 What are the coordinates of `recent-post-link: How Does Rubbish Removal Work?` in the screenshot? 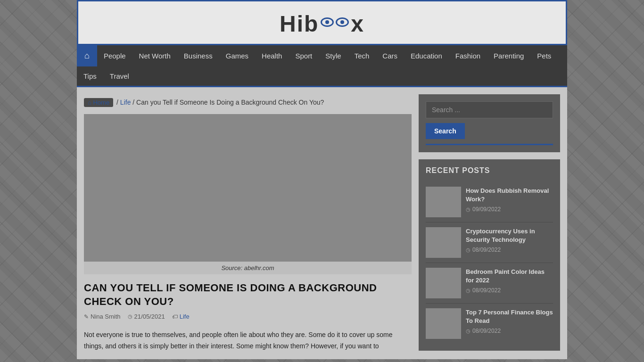 It's located at (509, 195).